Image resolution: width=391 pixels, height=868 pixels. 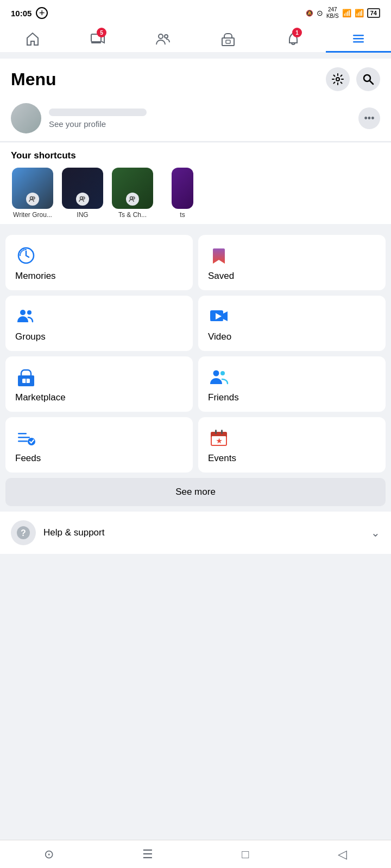 What do you see at coordinates (99, 263) in the screenshot?
I see `menu-item-memories: Memories` at bounding box center [99, 263].